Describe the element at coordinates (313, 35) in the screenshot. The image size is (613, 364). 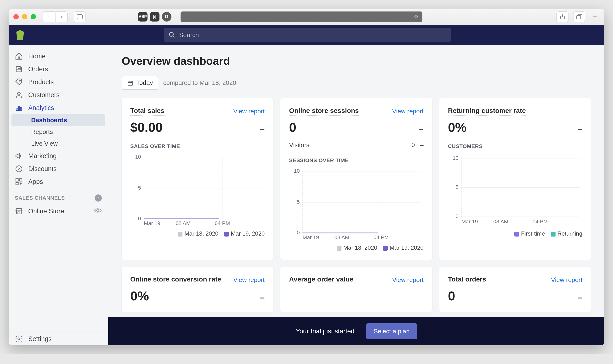
I see `search-input` at that location.